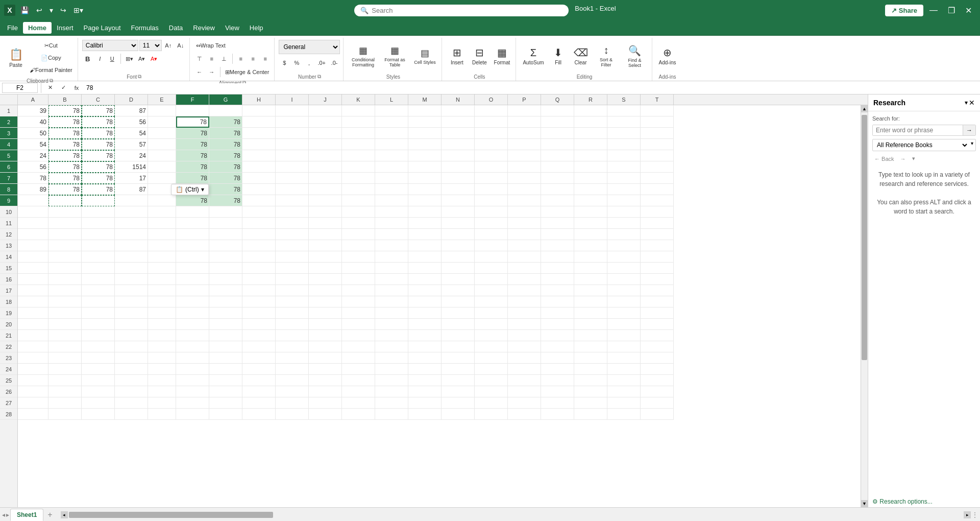 The image size is (980, 521). I want to click on cell-S16, so click(624, 279).